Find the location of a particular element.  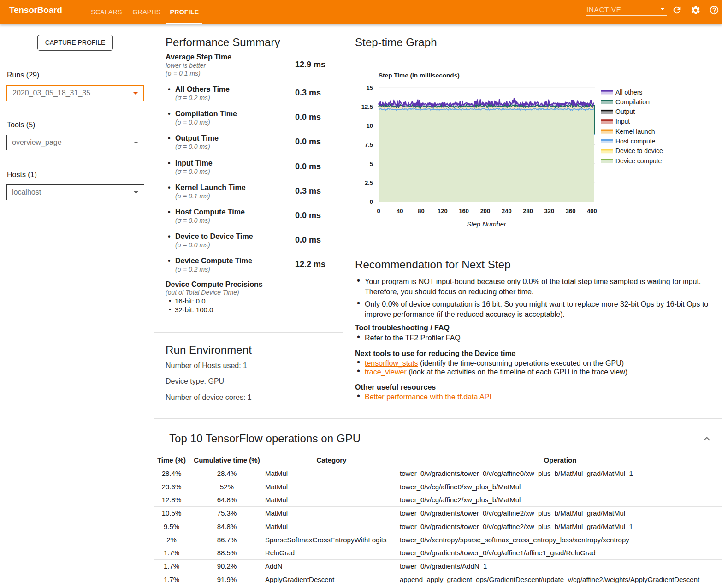

svg-text: Output is located at coordinates (625, 112).